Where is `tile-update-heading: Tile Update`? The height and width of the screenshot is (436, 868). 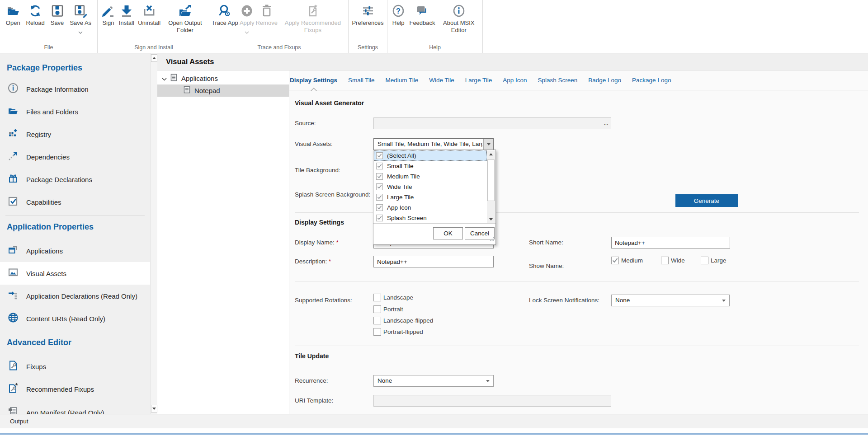
tile-update-heading: Tile Update is located at coordinates (312, 356).